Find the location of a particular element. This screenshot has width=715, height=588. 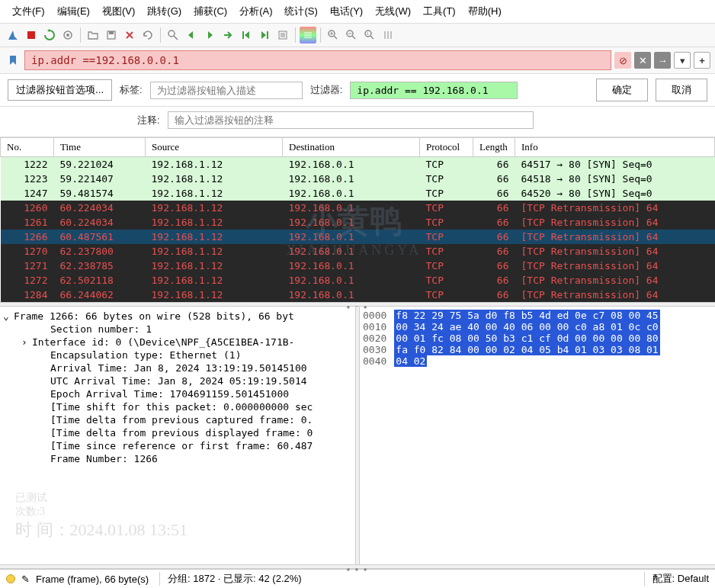

menu-item: 跳转(G) is located at coordinates (165, 11).